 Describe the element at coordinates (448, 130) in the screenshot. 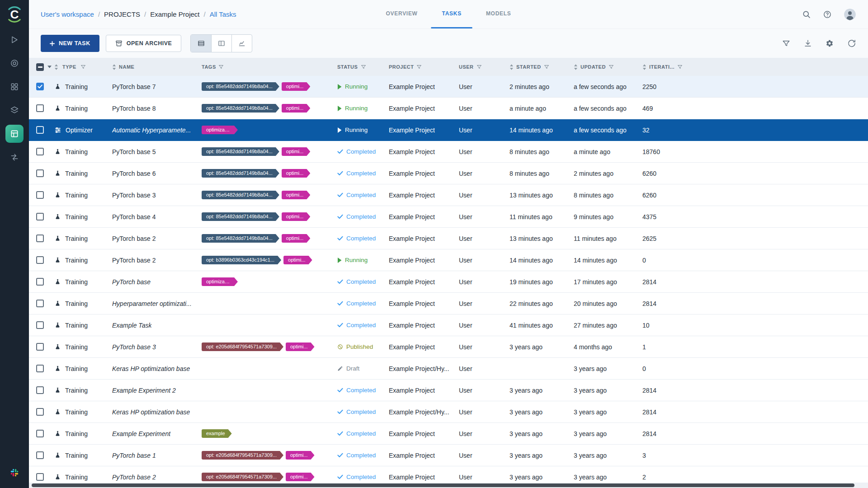

I see `task-row: OptimizerAutomatic Hyperparamete...optim…` at that location.